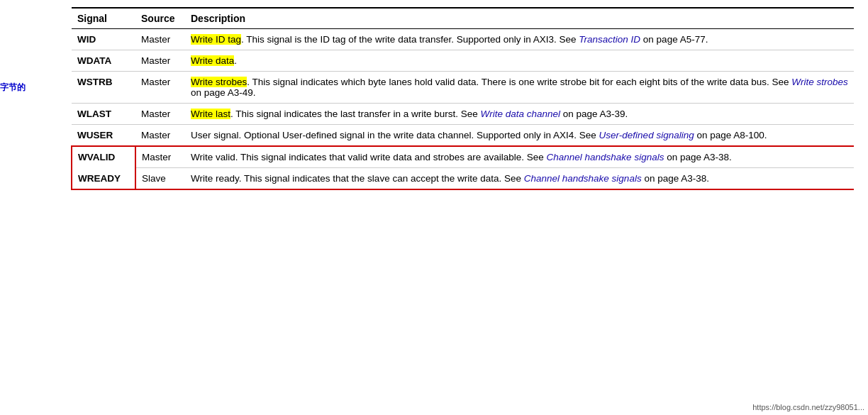 This screenshot has width=868, height=415. I want to click on table-header-row: Signal Source Description, so click(462, 18).